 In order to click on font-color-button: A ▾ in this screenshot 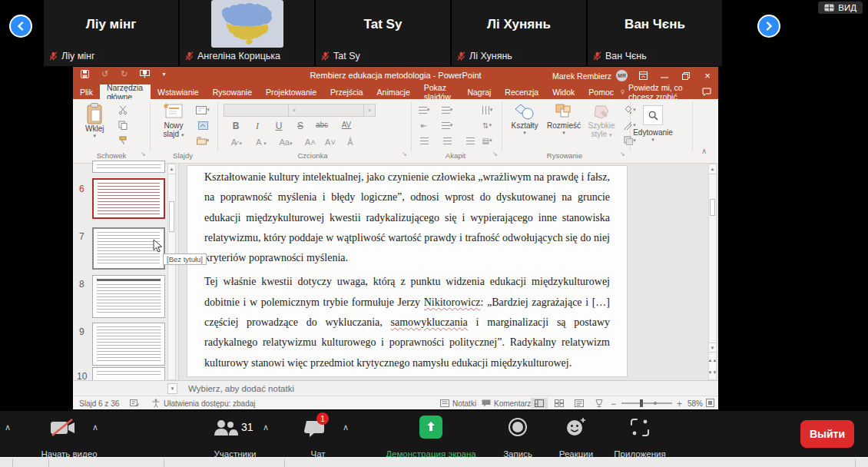, I will do `click(261, 142)`.